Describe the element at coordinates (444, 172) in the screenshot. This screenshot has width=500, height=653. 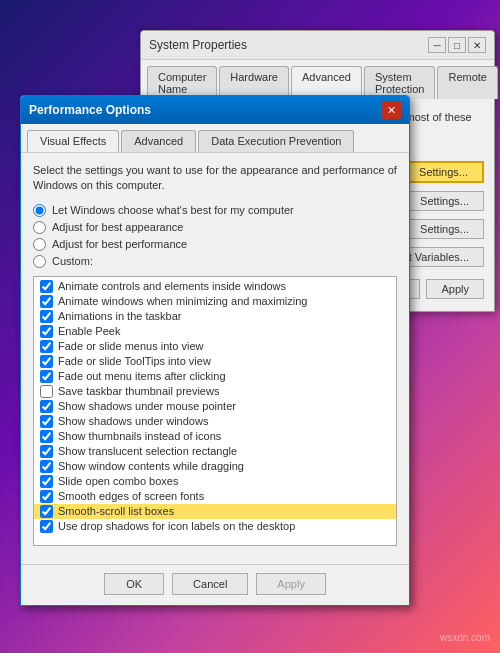
I see `performance-settings-button: Settings...` at that location.